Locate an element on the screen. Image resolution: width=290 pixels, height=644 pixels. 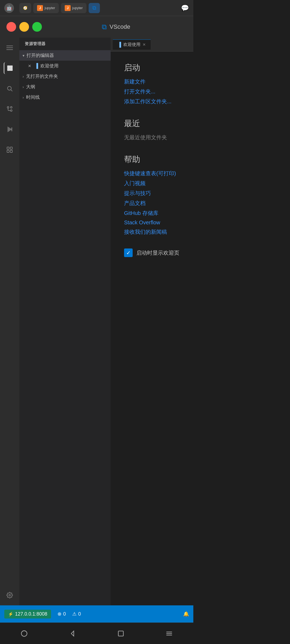
editor-tab-bar: ▐ 欢迎使用 ✕ is located at coordinates (152, 45).